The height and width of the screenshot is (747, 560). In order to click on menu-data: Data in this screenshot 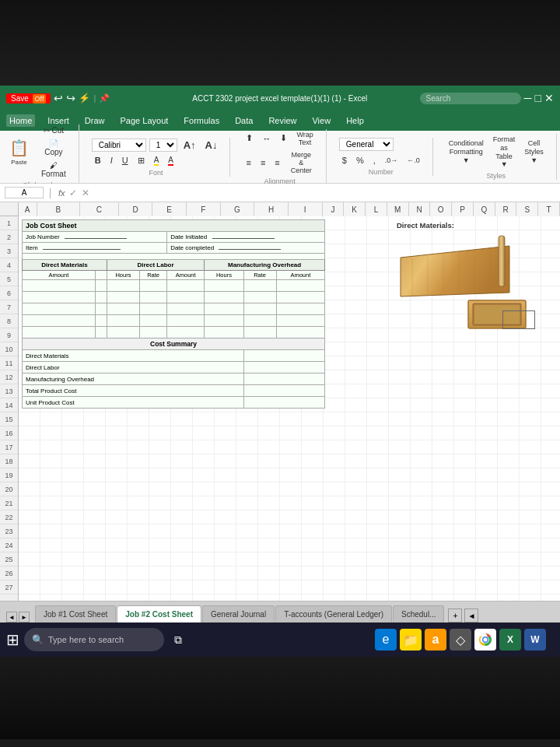, I will do `click(244, 121)`.